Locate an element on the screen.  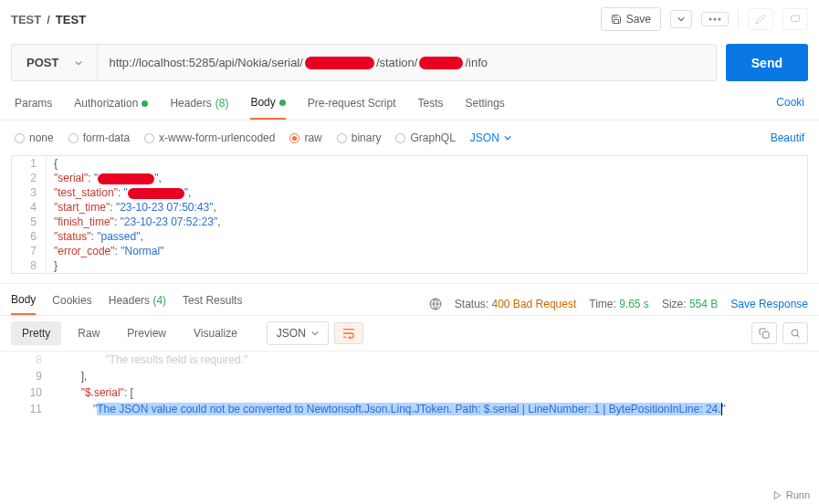
code-line: "serial": "", is located at coordinates (108, 178).